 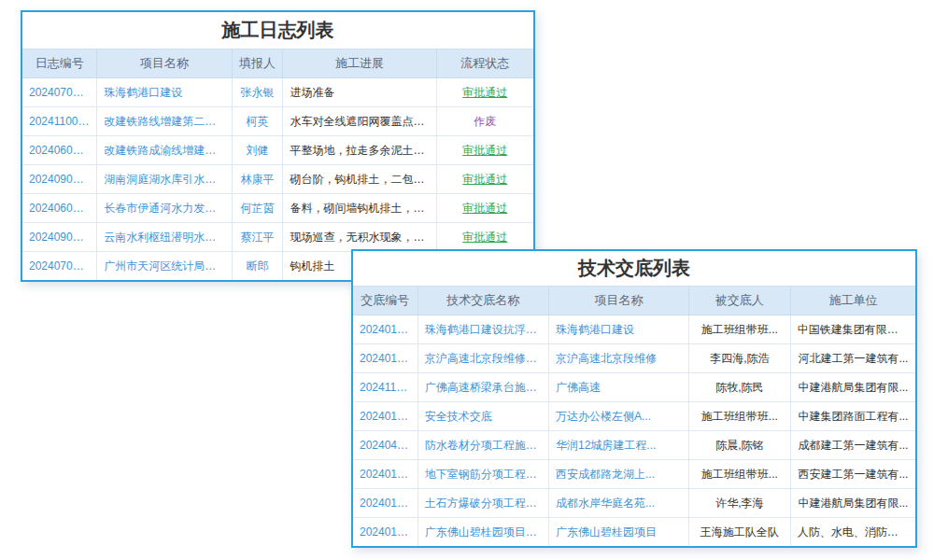 I want to click on disc-unit-text: 中建集团路面工程有..., so click(x=853, y=416).